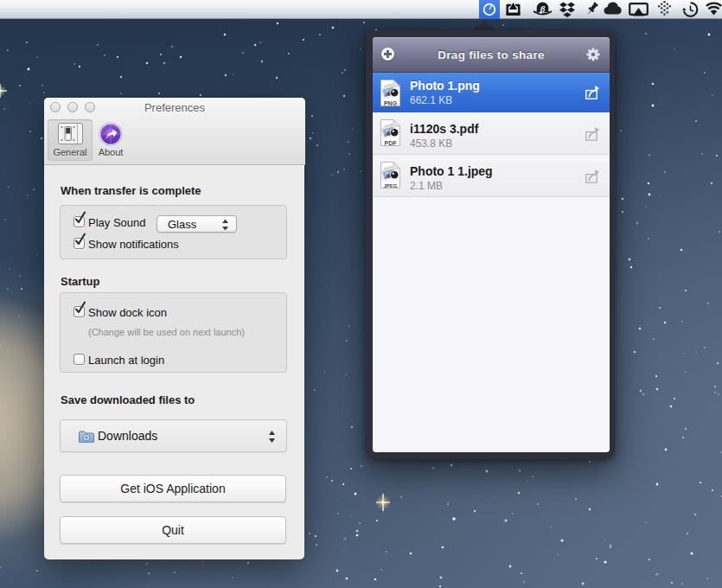  I want to click on svg-text: JPEG, so click(390, 186).